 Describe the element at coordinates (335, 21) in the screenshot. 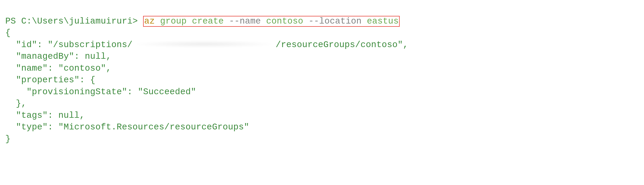

I see `cmd-flag-location: --location` at that location.